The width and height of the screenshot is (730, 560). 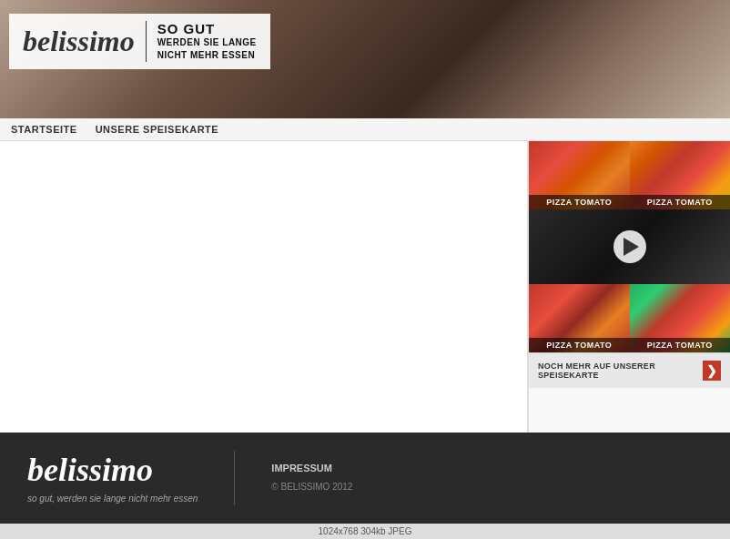 I want to click on pizza-thumb-2: PIZZA TOMATO, so click(x=681, y=175).